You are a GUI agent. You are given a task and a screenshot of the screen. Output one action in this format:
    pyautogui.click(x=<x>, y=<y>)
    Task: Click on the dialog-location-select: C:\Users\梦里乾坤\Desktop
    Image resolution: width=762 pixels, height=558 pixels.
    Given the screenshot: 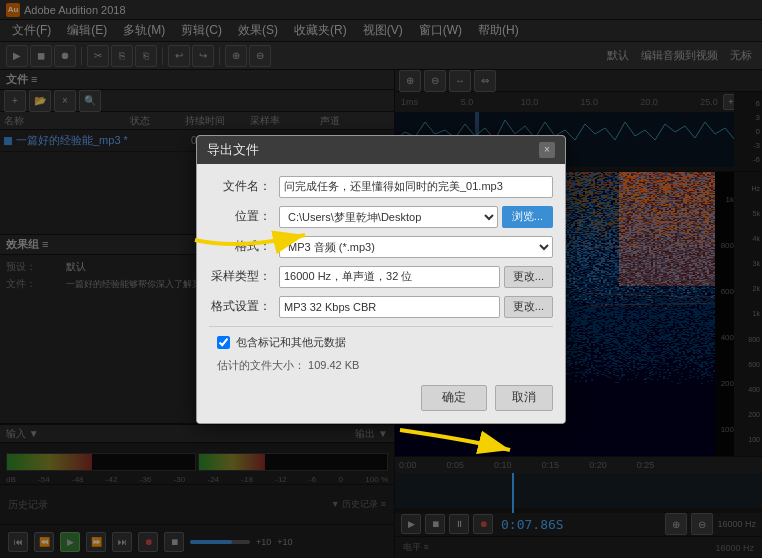 What is the action you would take?
    pyautogui.click(x=388, y=217)
    